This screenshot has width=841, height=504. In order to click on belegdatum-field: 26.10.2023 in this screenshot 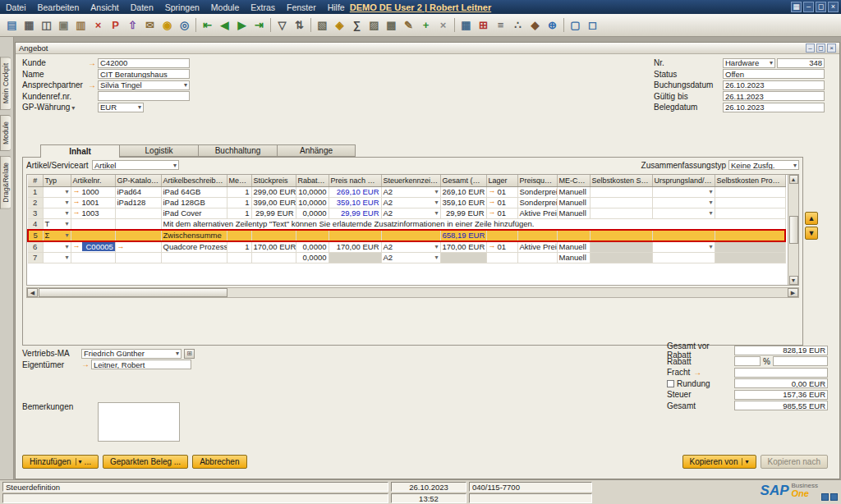, I will do `click(774, 108)`.